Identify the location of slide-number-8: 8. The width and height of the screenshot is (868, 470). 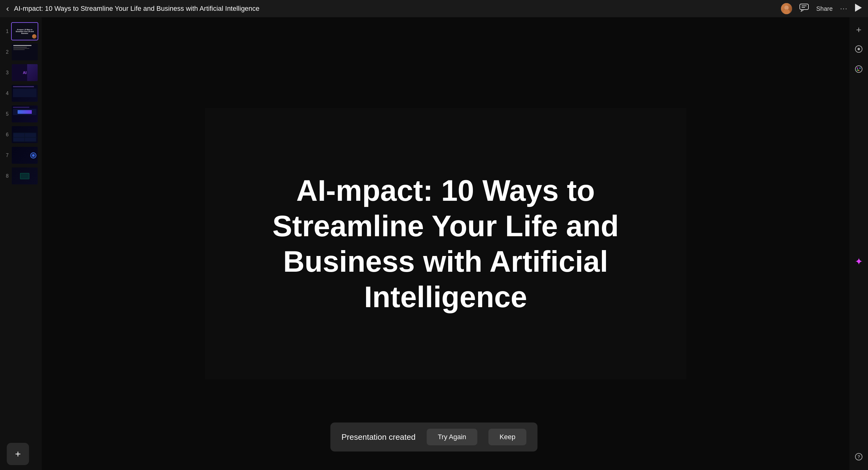
(6, 176).